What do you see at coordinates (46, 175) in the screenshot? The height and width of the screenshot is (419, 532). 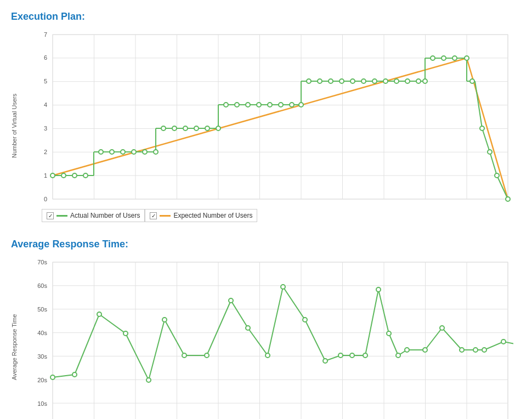 I see `svg-text: 1` at bounding box center [46, 175].